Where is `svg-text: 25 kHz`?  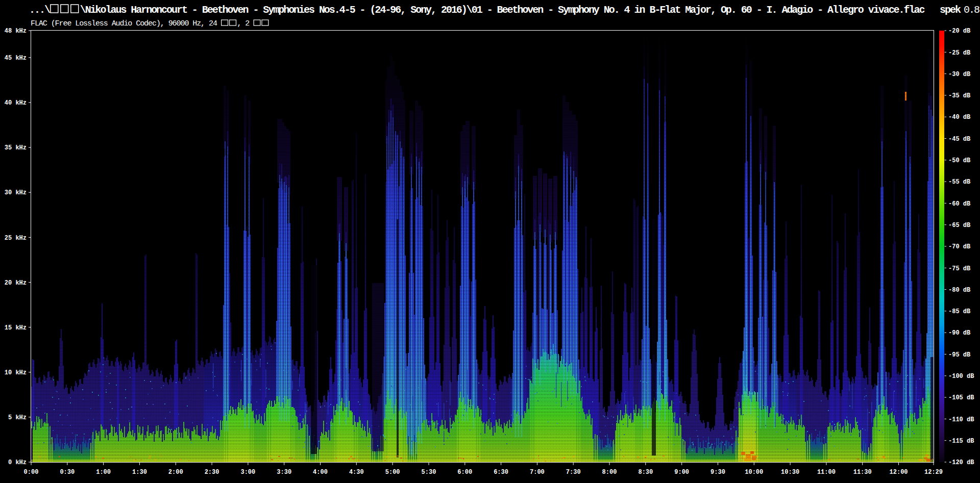 svg-text: 25 kHz is located at coordinates (15, 238).